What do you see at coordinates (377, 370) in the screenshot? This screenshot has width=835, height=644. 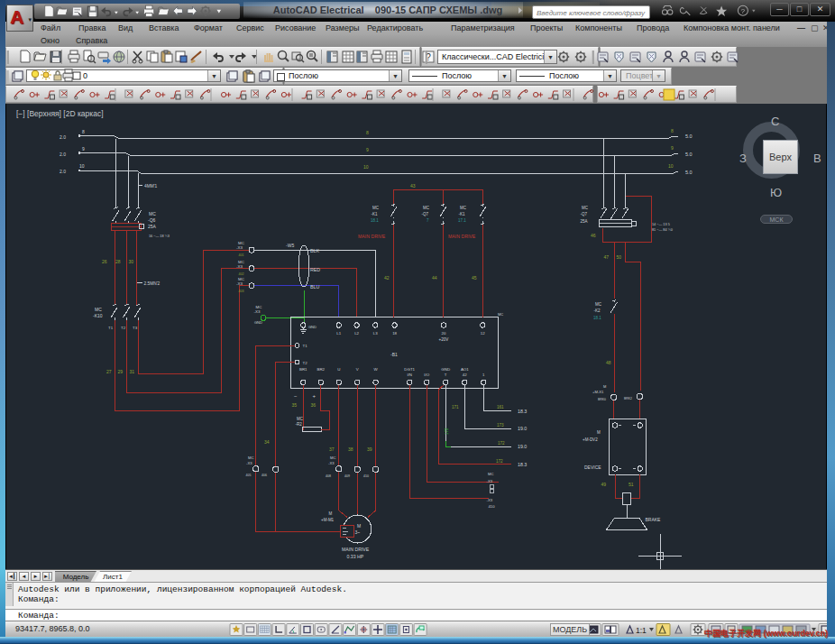 I see `svg-text: W` at bounding box center [377, 370].